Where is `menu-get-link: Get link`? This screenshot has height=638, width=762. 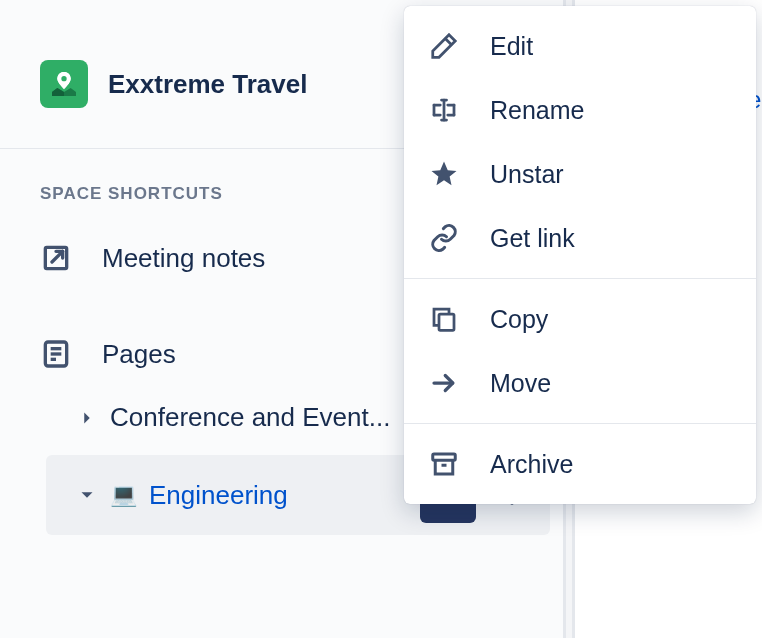 menu-get-link: Get link is located at coordinates (580, 238).